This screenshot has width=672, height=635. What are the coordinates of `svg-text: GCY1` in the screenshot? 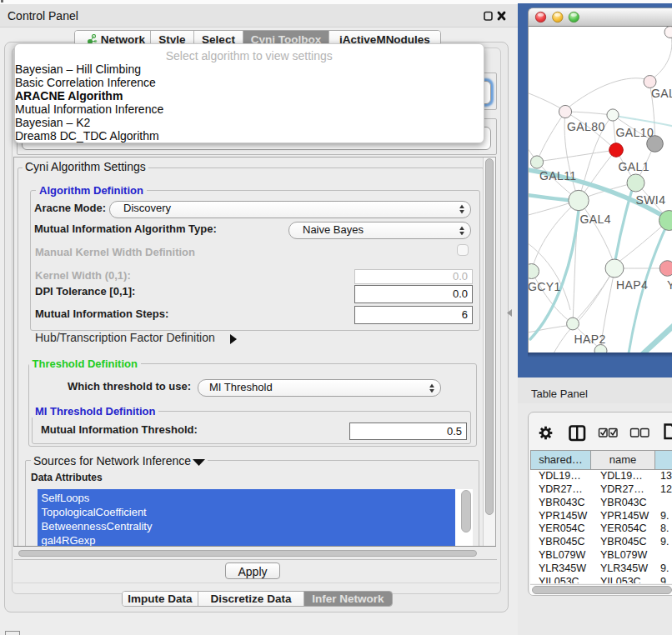 It's located at (545, 286).